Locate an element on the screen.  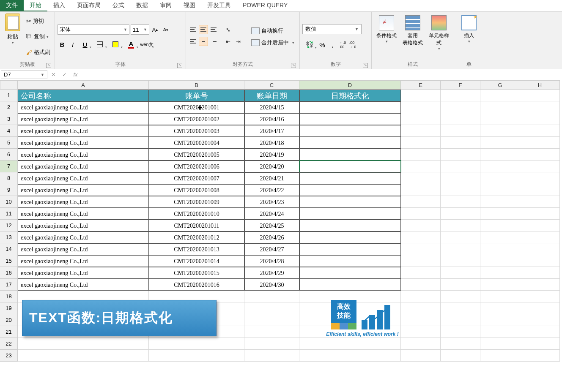
cell-D4 is located at coordinates (350, 131).